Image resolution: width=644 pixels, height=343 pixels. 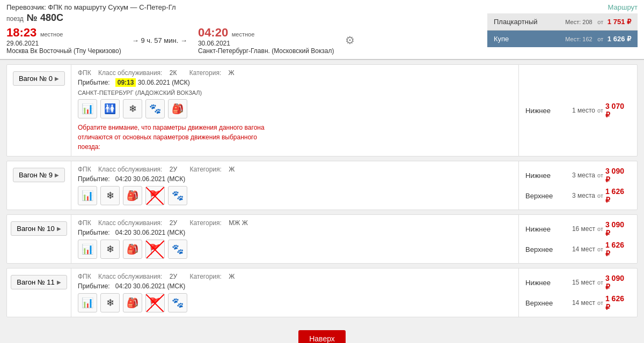 I want to click on wagon-meta: ФПК Класс обслуживания: 2К Категория: Ж, so click(x=295, y=73).